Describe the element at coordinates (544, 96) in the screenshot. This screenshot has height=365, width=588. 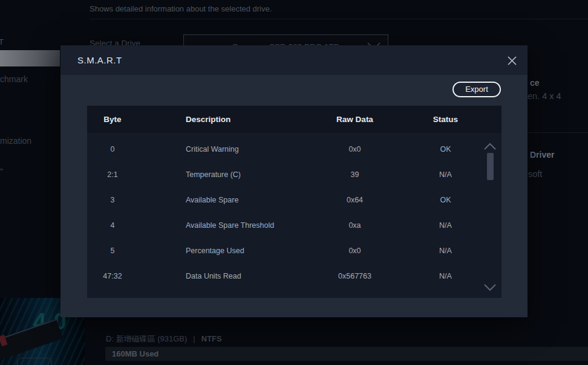
I see `pcie-gen-value-fragment: en. 4 x 4` at that location.